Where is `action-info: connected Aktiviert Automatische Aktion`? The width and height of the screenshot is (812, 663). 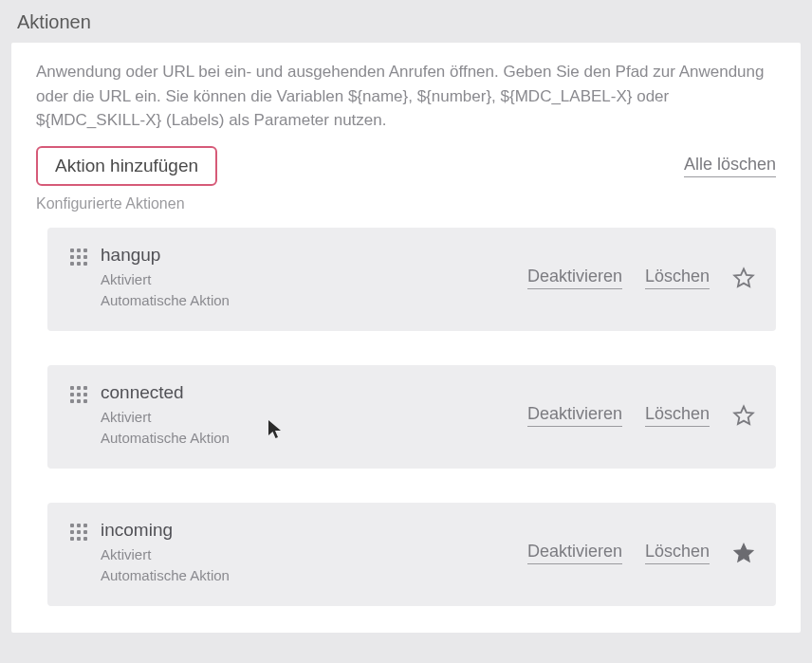 action-info: connected Aktiviert Automatische Aktion is located at coordinates (308, 415).